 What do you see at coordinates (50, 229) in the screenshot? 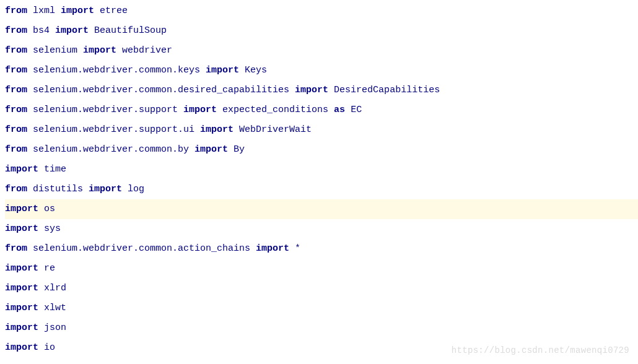
I see `code-text: sys` at bounding box center [50, 229].